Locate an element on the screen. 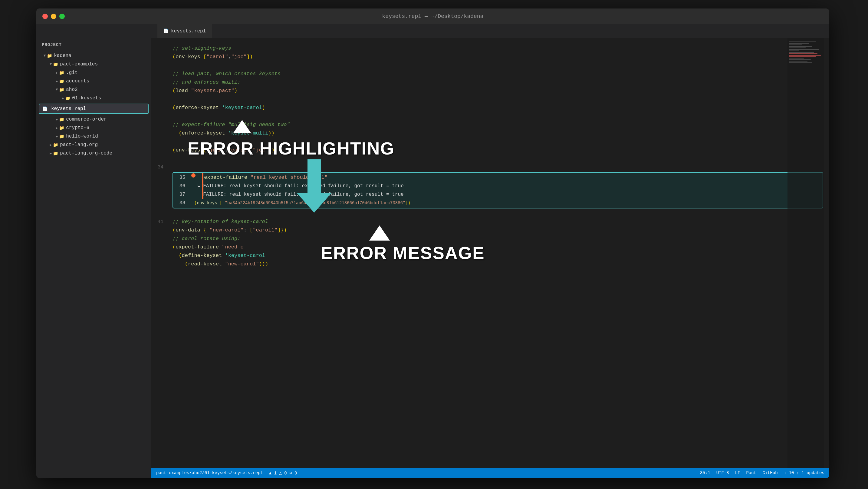 Image resolution: width=868 pixels, height=489 pixels. status-branch: GitHub is located at coordinates (770, 473).